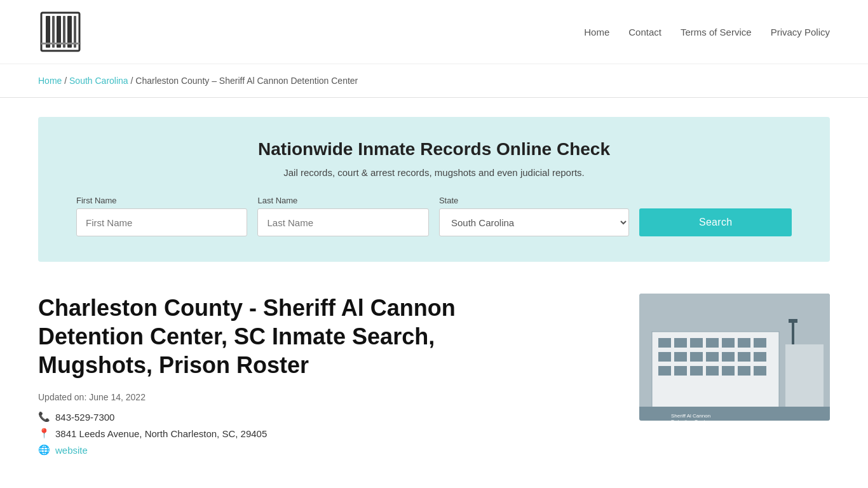  Describe the element at coordinates (645, 32) in the screenshot. I see `nav-contact: Contact` at that location.